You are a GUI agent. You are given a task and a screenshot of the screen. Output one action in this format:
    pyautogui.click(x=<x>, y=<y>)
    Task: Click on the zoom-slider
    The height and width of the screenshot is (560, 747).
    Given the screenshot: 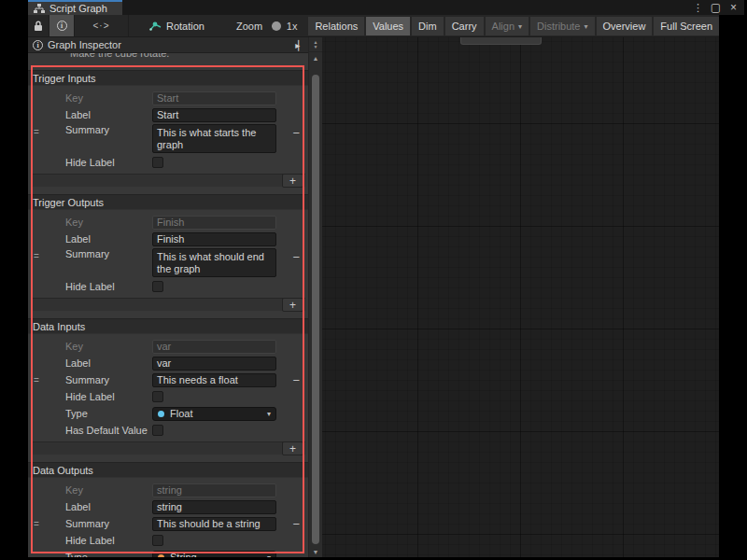 What is the action you would take?
    pyautogui.click(x=276, y=26)
    